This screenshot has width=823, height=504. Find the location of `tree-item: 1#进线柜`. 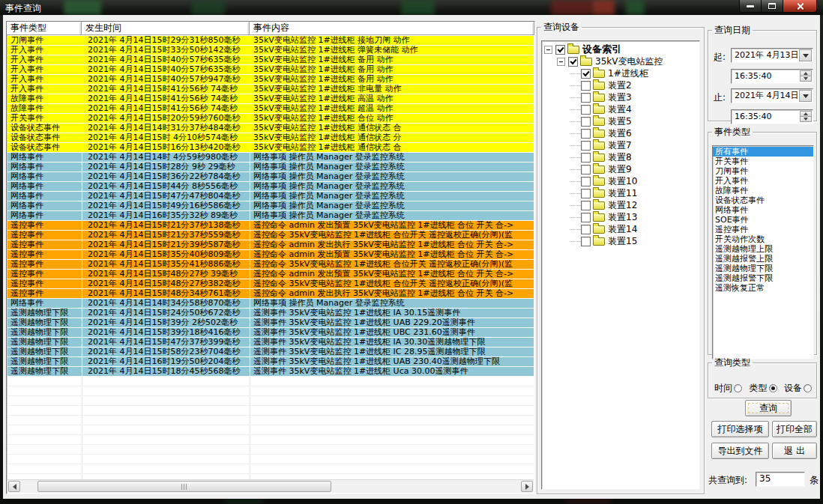

tree-item: 1#进线柜 is located at coordinates (621, 73).